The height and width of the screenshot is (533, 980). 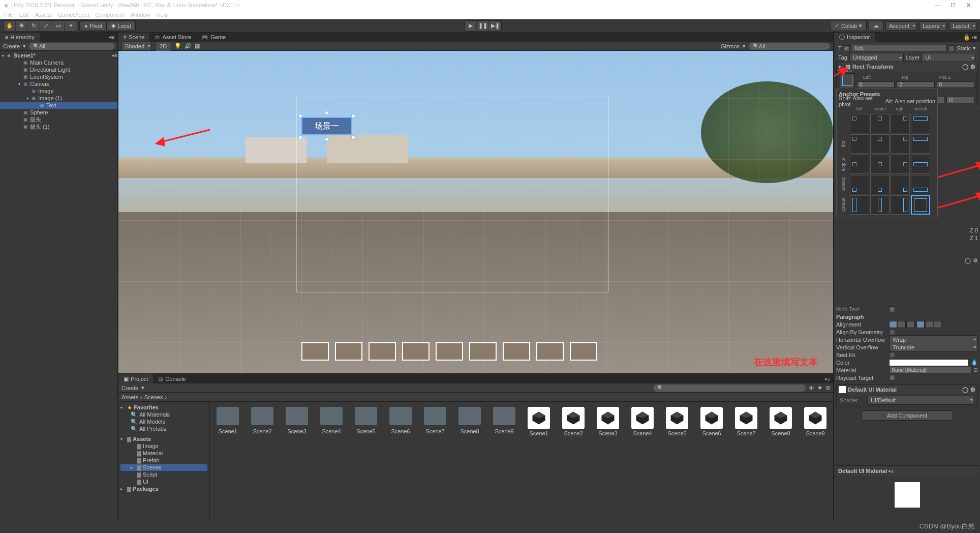 I want to click on active-checkbox: ✓, so click(x=847, y=48).